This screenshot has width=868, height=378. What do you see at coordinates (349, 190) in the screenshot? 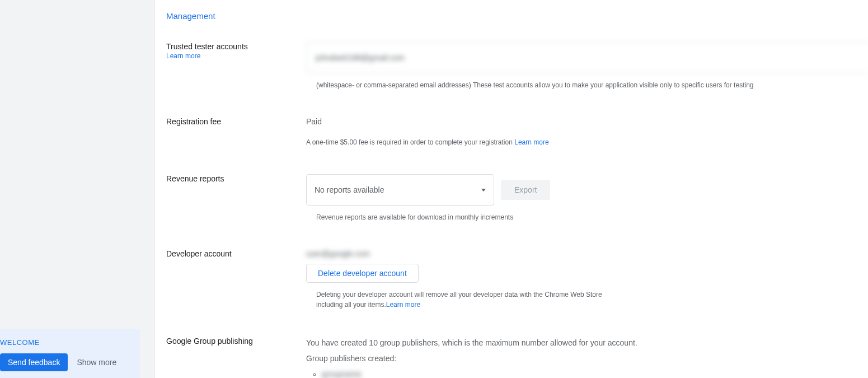
I see `revenue-reports-selected: No reports available` at bounding box center [349, 190].